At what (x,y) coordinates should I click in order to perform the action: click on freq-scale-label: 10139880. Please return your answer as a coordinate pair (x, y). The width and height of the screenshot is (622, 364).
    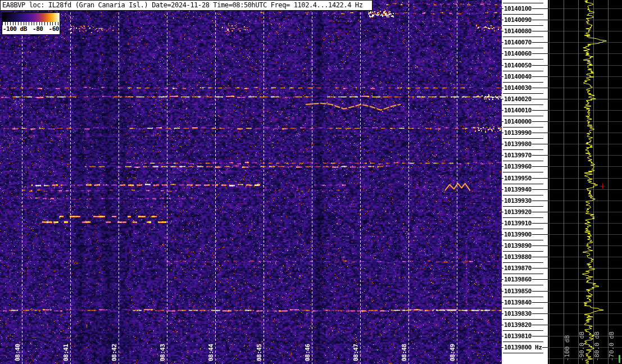
    Looking at the image, I should click on (525, 257).